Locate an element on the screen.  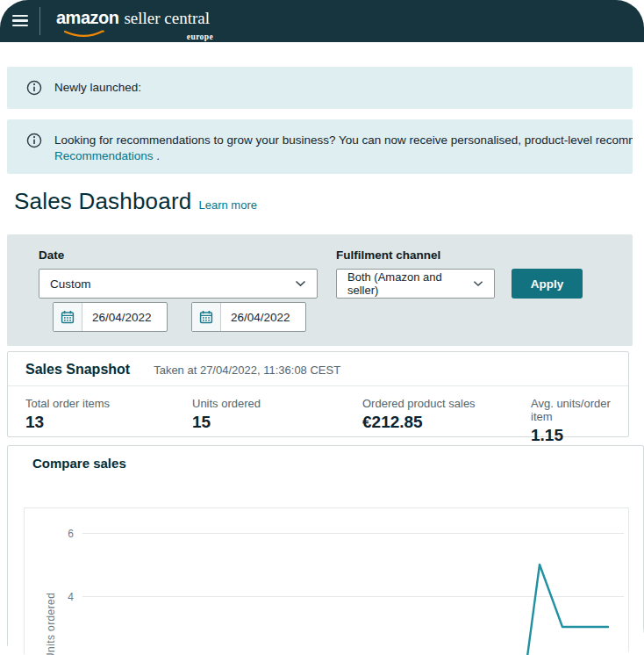
fulfilment-channel-value: Both (Amazon and seller) is located at coordinates (411, 284).